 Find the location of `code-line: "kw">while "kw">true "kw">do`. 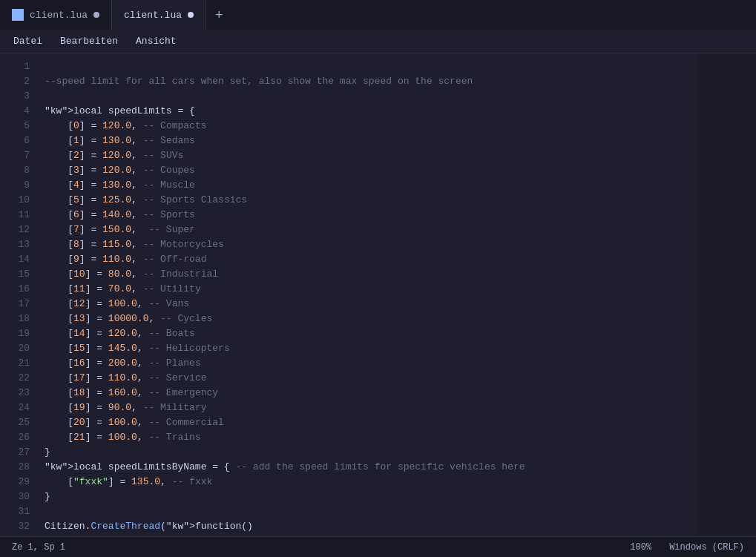

code-line: "kw">while "kw">true "kw">do is located at coordinates (368, 535).